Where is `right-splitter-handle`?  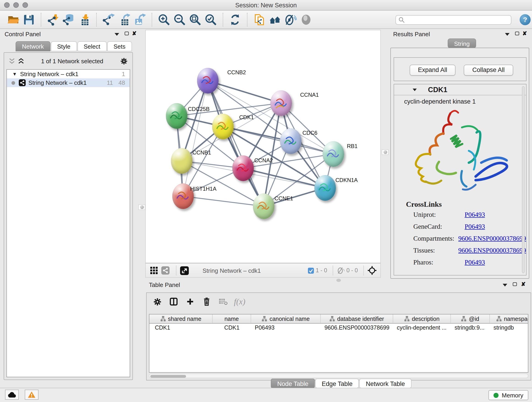
right-splitter-handle is located at coordinates (385, 152).